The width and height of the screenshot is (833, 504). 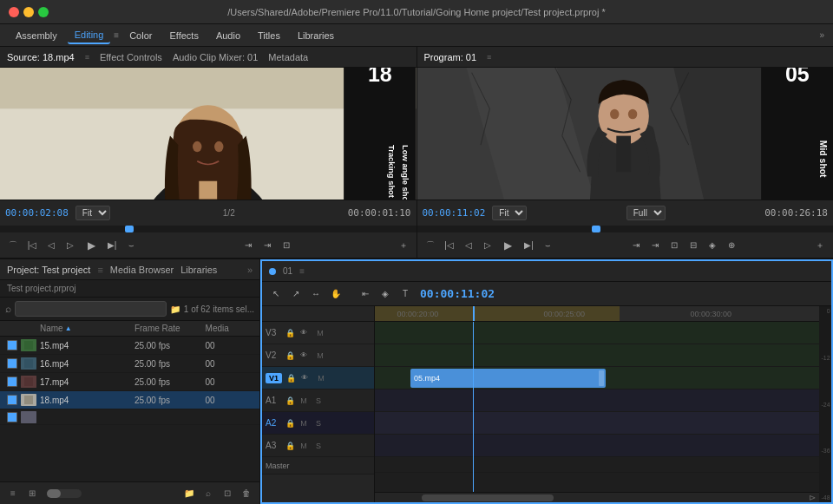 What do you see at coordinates (269, 36) in the screenshot?
I see `menu-titles: Titles` at bounding box center [269, 36].